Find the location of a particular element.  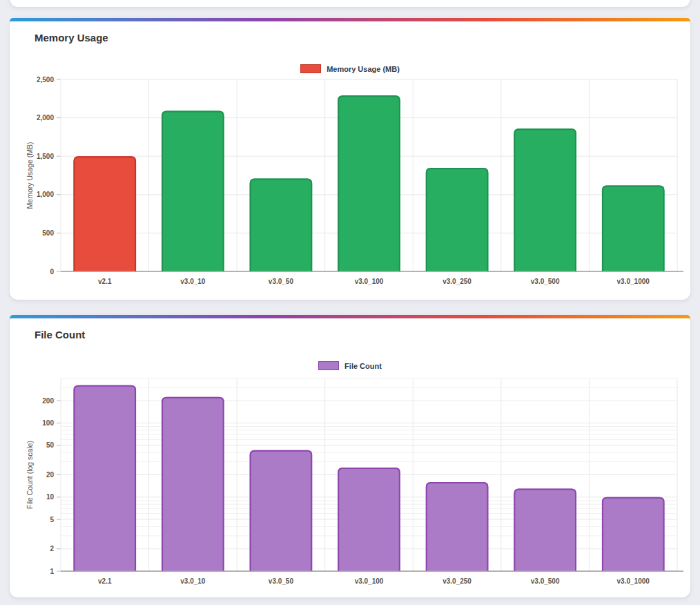

y-tick-label: 2,500 is located at coordinates (46, 80).